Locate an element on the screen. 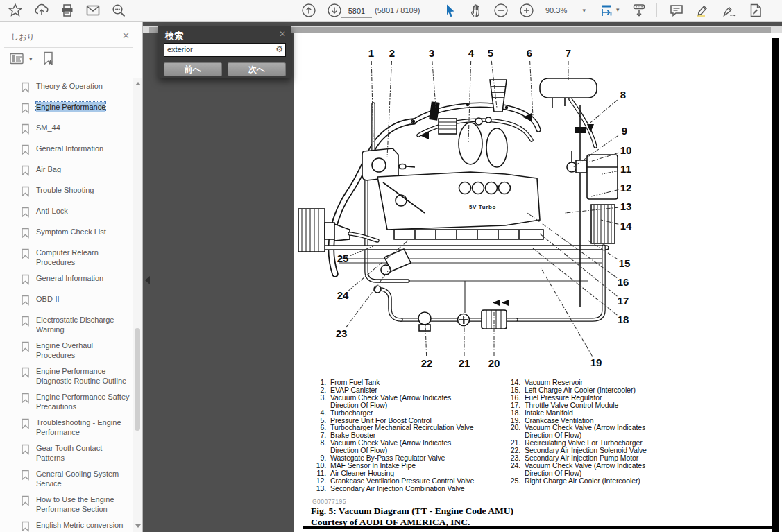  sidebar-item: Air Bag is located at coordinates (67, 171).